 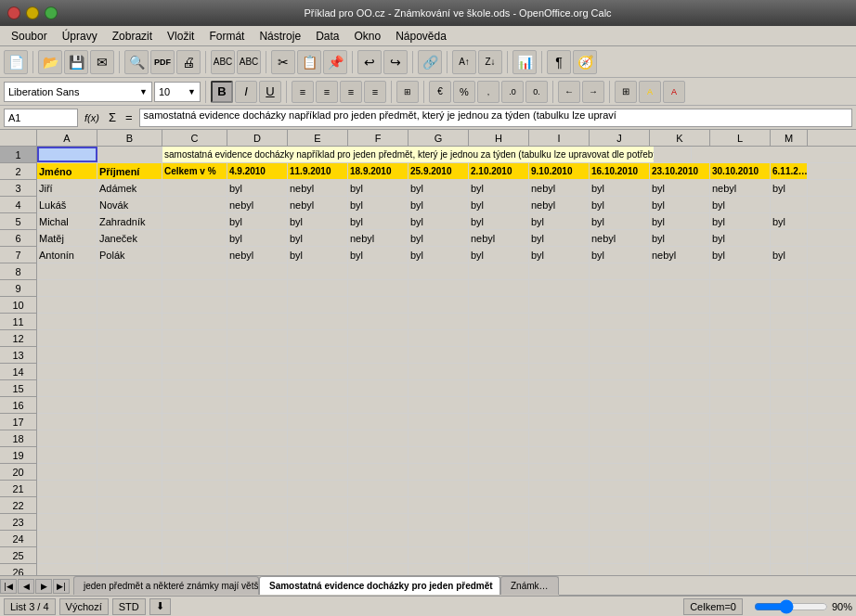 What do you see at coordinates (351, 92) in the screenshot?
I see `align-right-button: ≡` at bounding box center [351, 92].